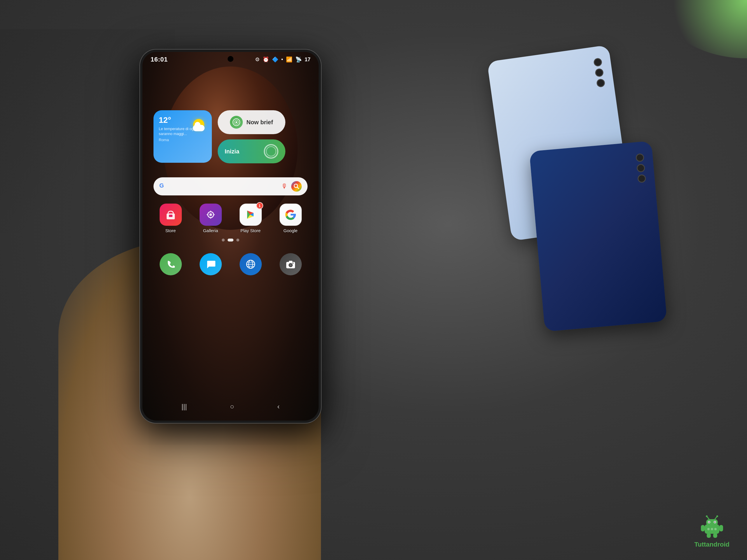  What do you see at coordinates (211, 264) in the screenshot?
I see `dock-messages-icon` at bounding box center [211, 264].